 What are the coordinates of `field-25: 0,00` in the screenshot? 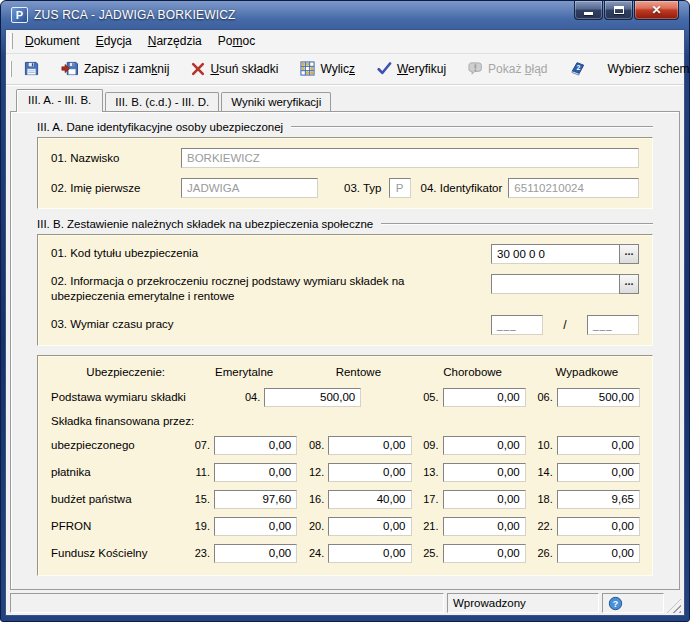 It's located at (484, 554).